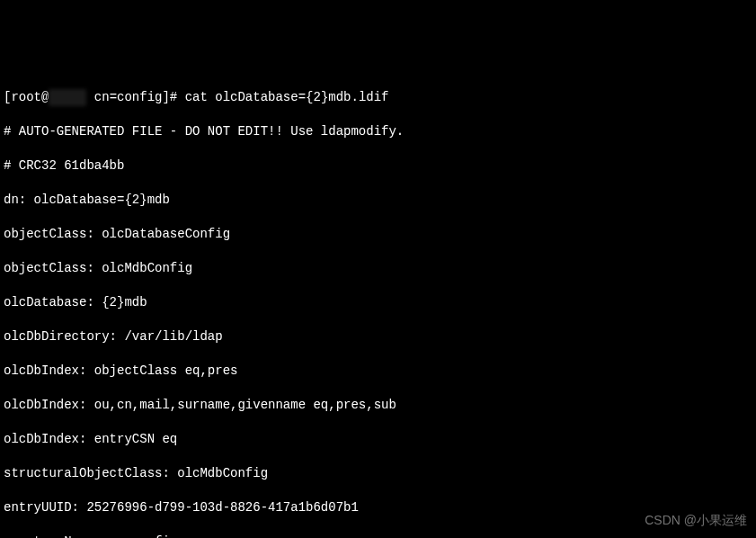 The image size is (756, 538). What do you see at coordinates (135, 97) in the screenshot?
I see `prompt-path: cn=config]#` at bounding box center [135, 97].